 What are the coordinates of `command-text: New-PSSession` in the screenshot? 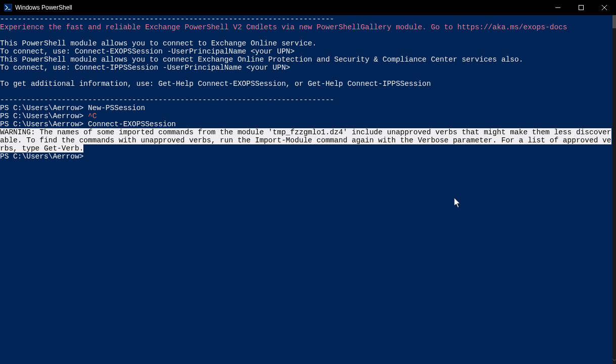 It's located at (116, 108).